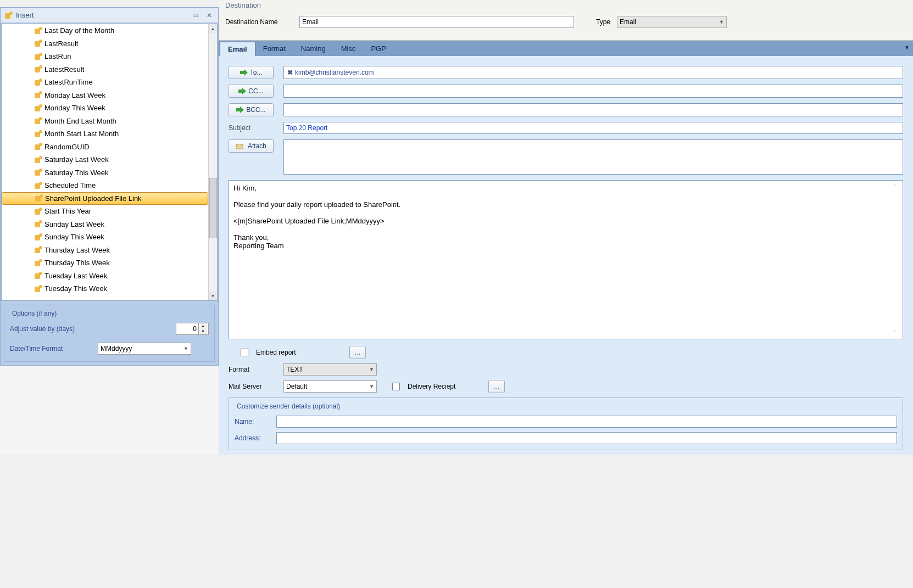 This screenshot has width=913, height=588. What do you see at coordinates (213, 296) in the screenshot?
I see `scroll-down-icon: ▼` at bounding box center [213, 296].